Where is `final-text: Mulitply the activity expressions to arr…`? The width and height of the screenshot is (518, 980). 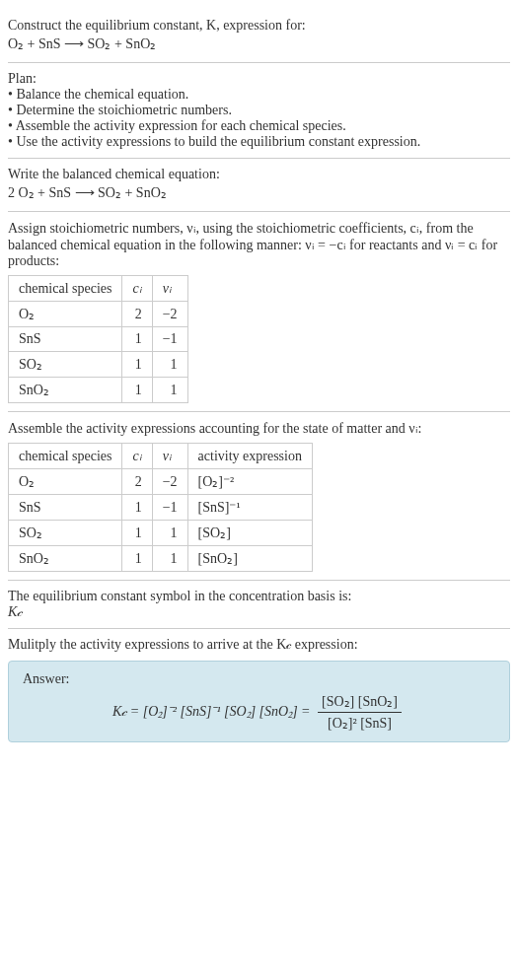 final-text: Mulitply the activity expressions to arr… is located at coordinates (259, 645).